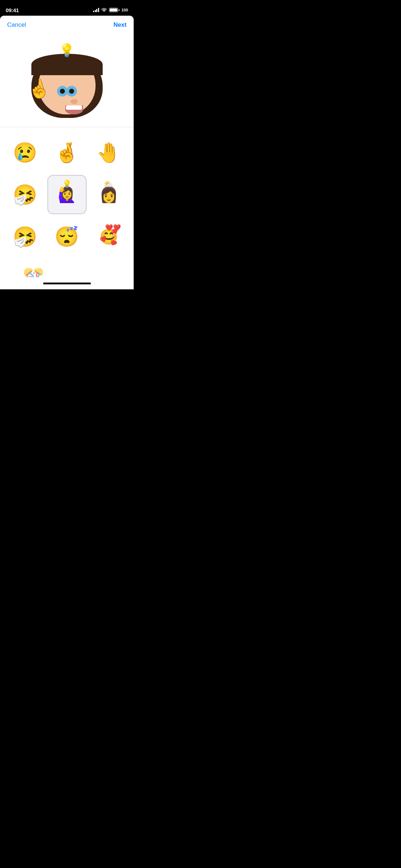 This screenshot has width=401, height=868. I want to click on sticker-cloud-overlay: ⛅, so click(108, 184).